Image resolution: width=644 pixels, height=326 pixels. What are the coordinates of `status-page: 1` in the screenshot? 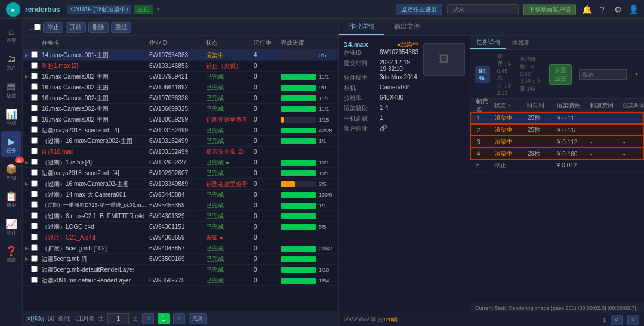 It's located at (604, 320).